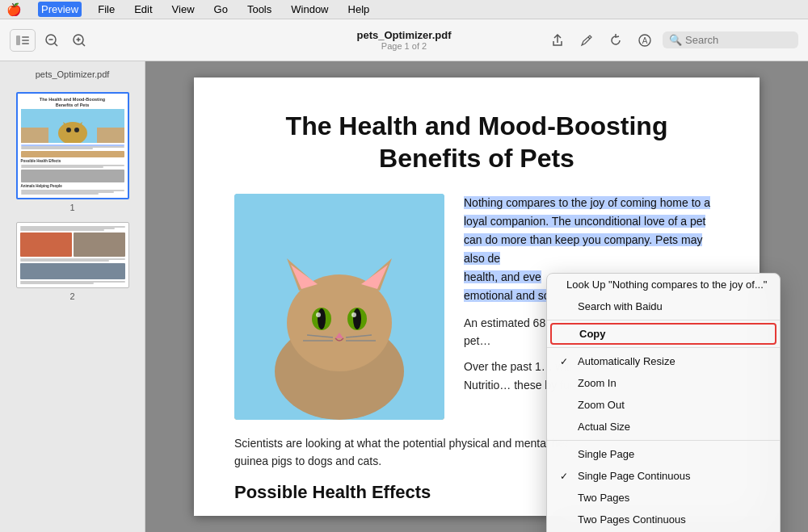 The height and width of the screenshot is (532, 808). I want to click on zoom-out-icon, so click(52, 40).